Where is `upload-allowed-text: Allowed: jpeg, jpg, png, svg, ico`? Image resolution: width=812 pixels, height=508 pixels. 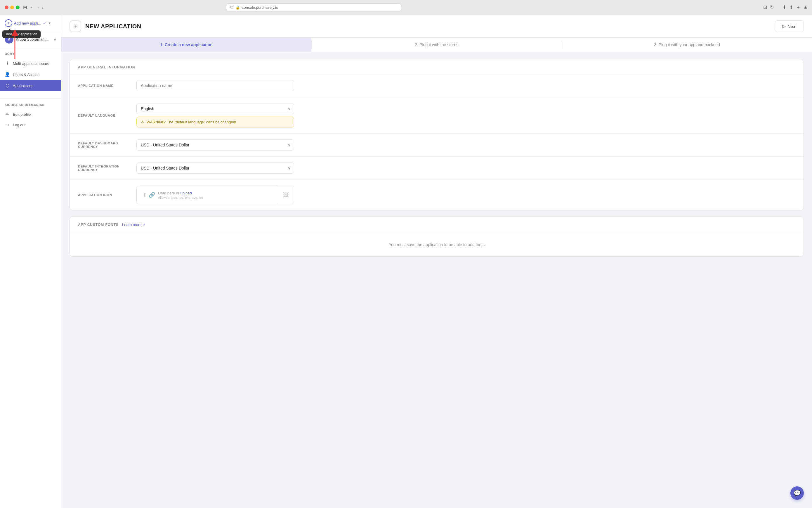
upload-allowed-text: Allowed: jpeg, jpg, png, svg, ico is located at coordinates (181, 198).